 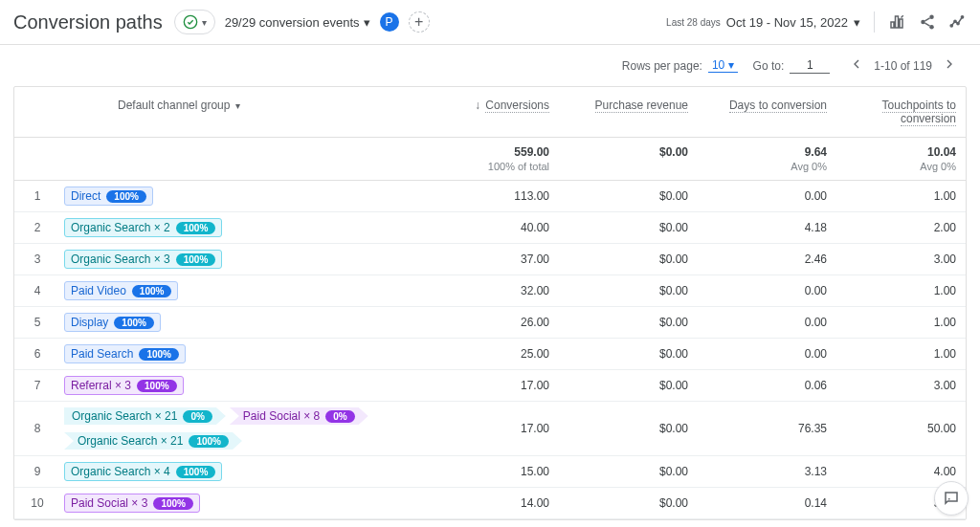 I want to click on table-row: 8Organic Search × 210%Paid Social × 80%O…, so click(x=490, y=428).